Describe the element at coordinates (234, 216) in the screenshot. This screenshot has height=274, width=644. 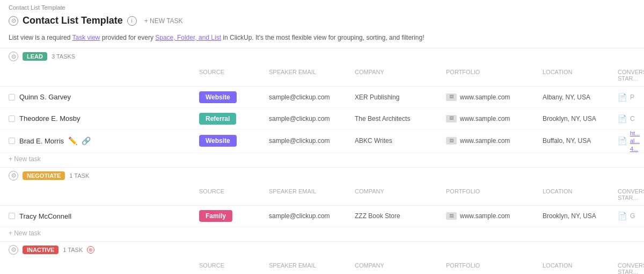
I see `source-cell: Family` at that location.